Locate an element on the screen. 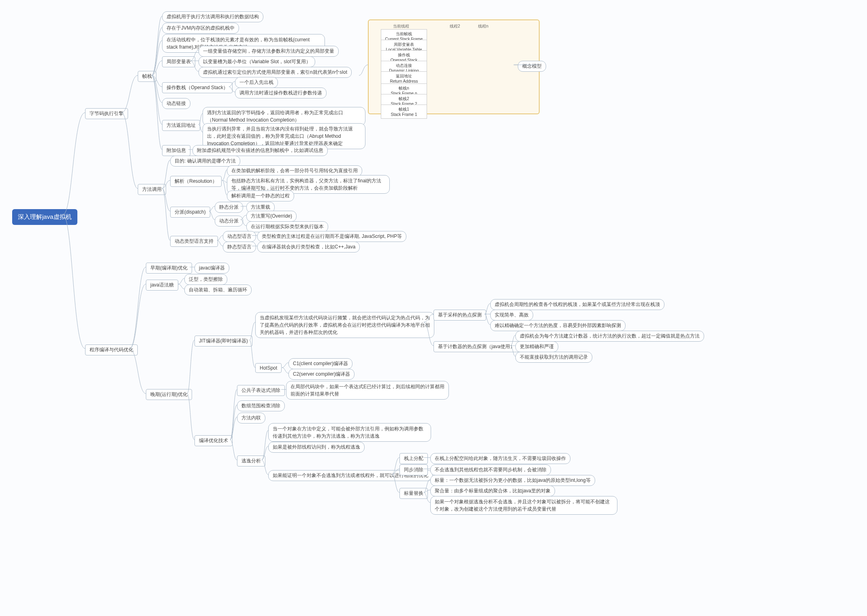 The width and height of the screenshot is (867, 616). node-syn: 同步消除 is located at coordinates (414, 470).